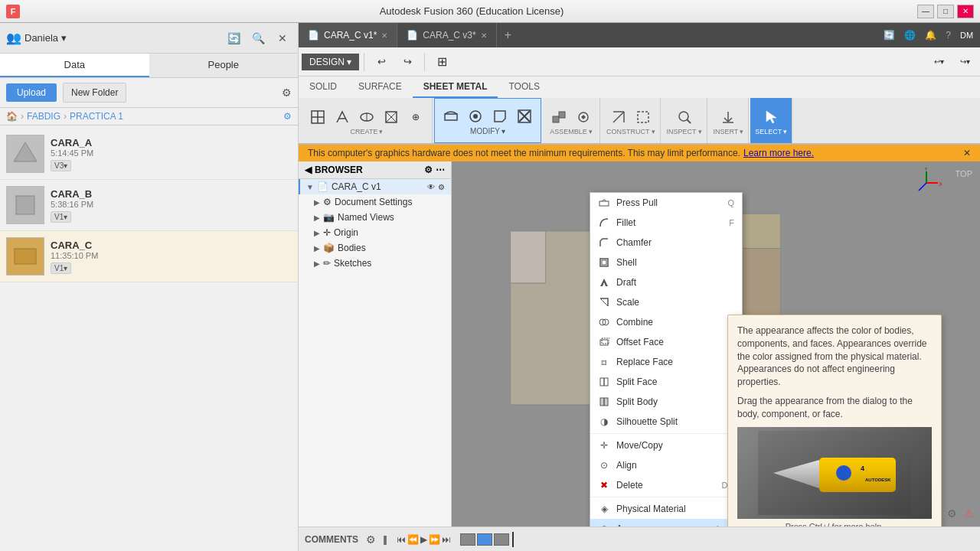 The height and width of the screenshot is (551, 980). I want to click on menu-item-shell: Shell, so click(666, 262).